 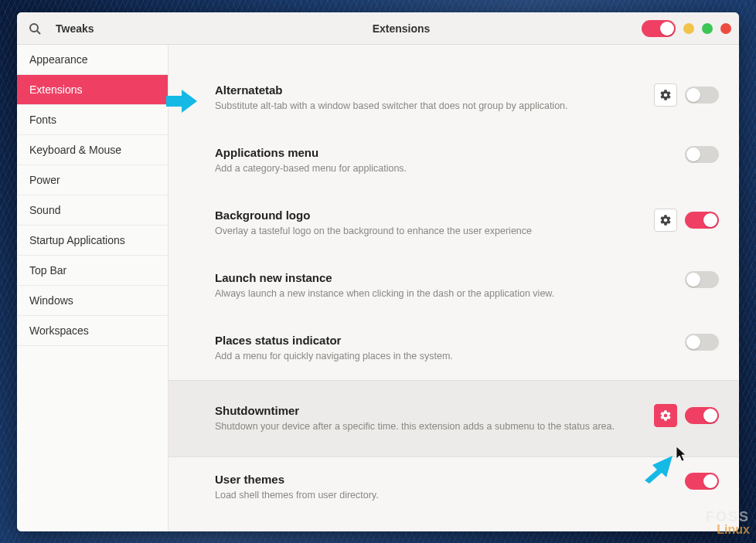 What do you see at coordinates (428, 411) in the screenshot?
I see `extension-title: Shutdowntimer` at bounding box center [428, 411].